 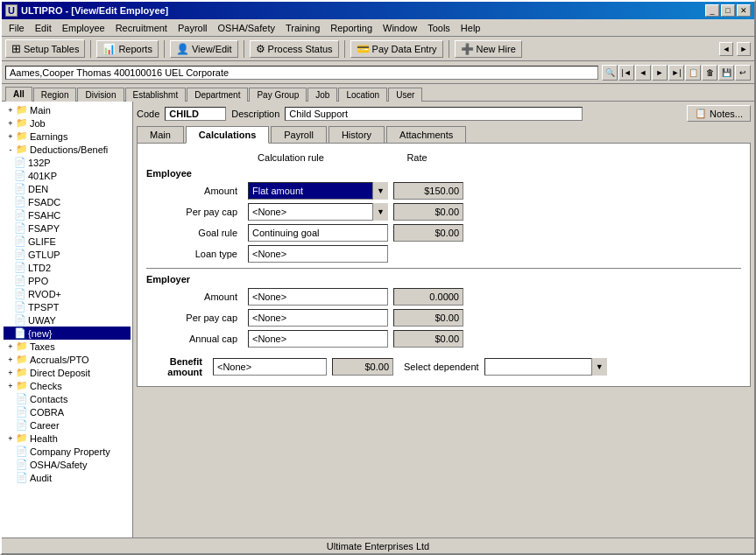 I want to click on tree-item-accruals: + 📁 Accruals/PTO, so click(x=67, y=359).